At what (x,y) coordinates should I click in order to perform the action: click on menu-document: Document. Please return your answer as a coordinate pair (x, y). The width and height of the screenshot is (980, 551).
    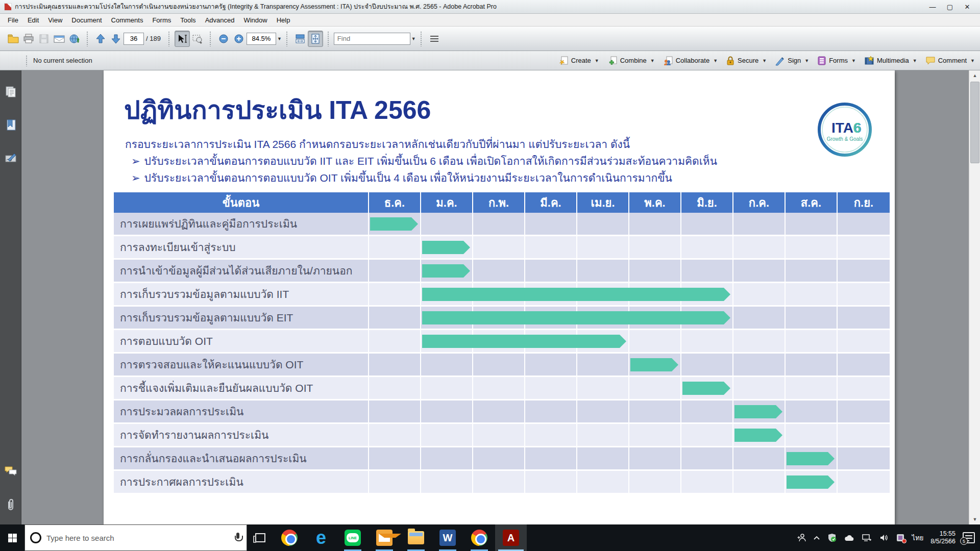
    Looking at the image, I should click on (87, 20).